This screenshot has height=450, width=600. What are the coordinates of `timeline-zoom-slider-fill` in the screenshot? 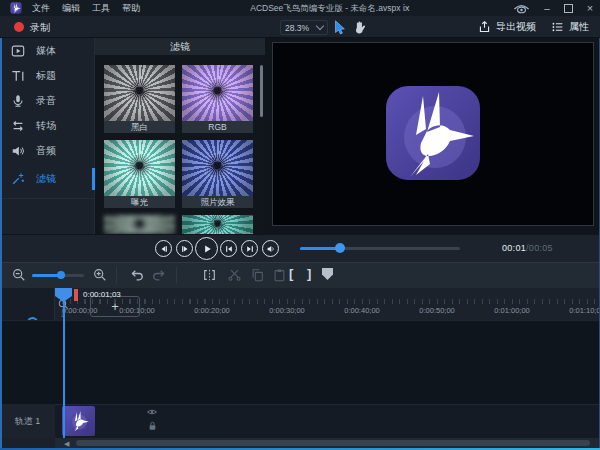 It's located at (46, 276).